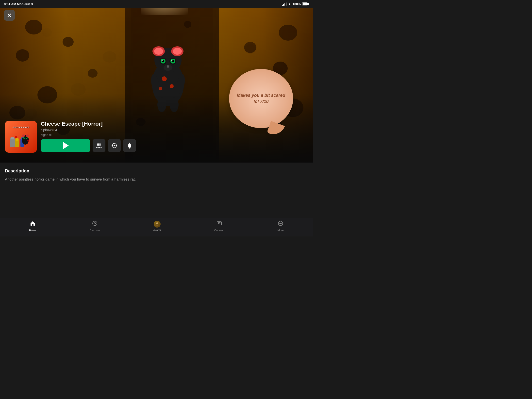 This screenshot has width=532, height=399. Describe the element at coordinates (281, 224) in the screenshot. I see `more-icon` at that location.